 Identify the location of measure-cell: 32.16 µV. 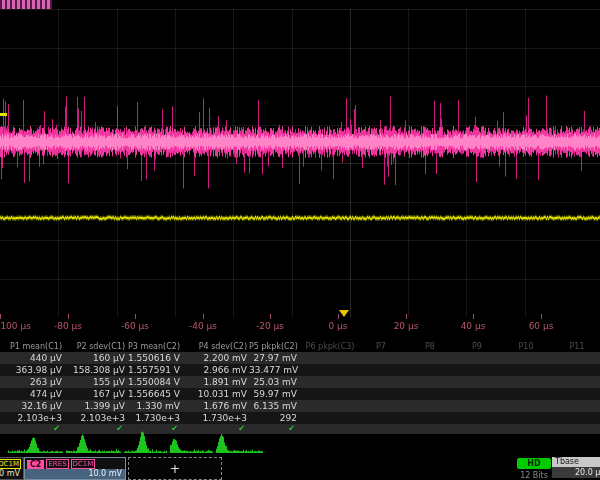
(32, 406).